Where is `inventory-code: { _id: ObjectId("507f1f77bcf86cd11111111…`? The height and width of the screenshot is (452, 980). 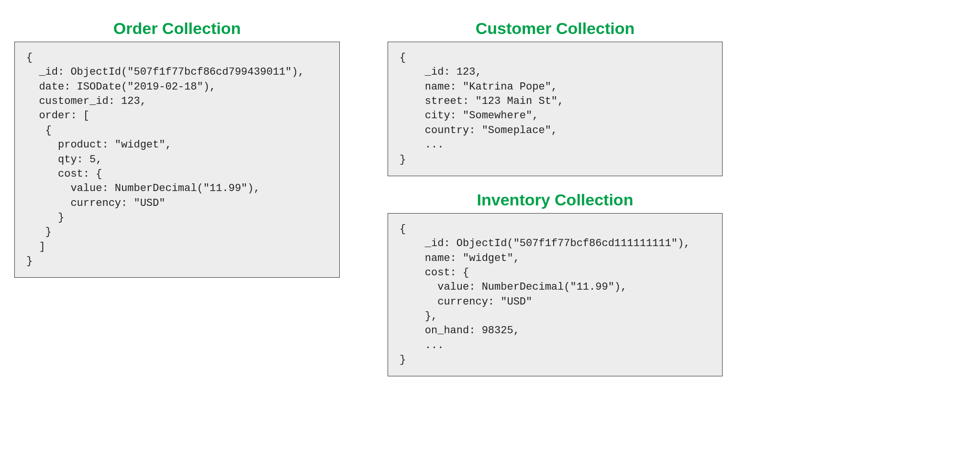 inventory-code: { _id: ObjectId("507f1f77bcf86cd11111111… is located at coordinates (555, 295).